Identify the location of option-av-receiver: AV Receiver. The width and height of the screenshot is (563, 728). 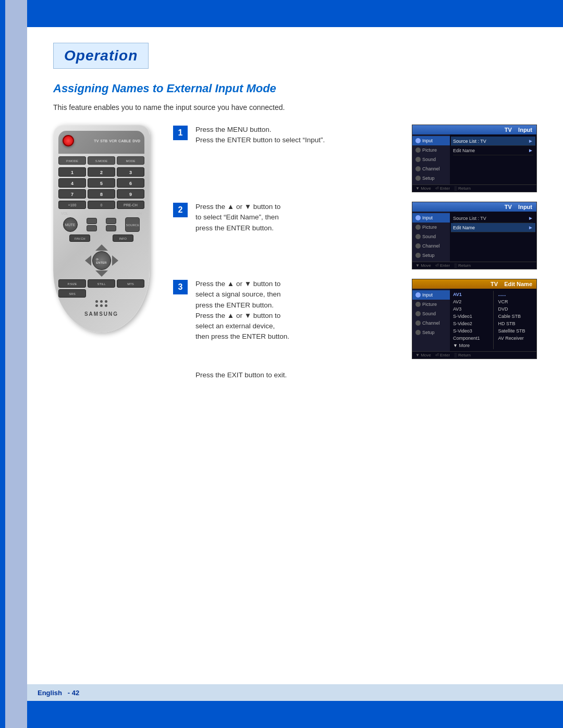
(516, 338).